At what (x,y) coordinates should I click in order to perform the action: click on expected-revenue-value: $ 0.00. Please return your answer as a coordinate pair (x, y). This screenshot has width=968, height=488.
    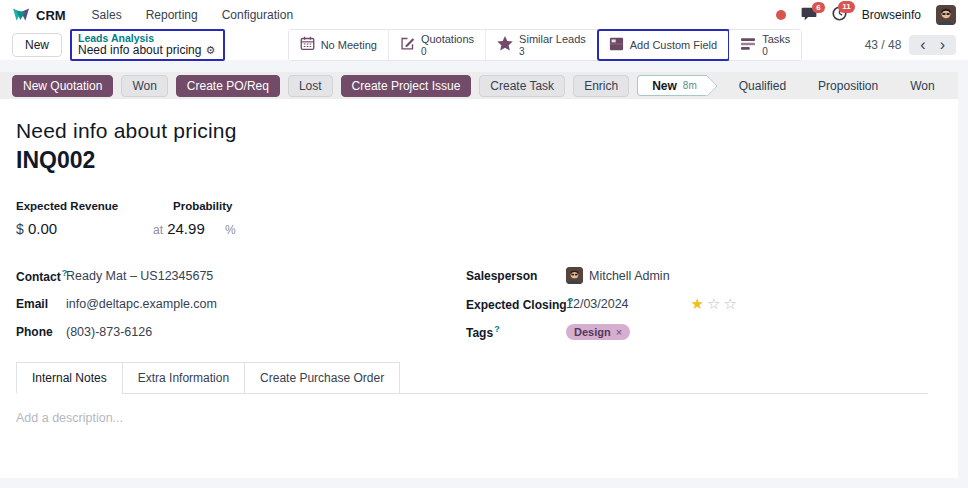
    Looking at the image, I should click on (84, 228).